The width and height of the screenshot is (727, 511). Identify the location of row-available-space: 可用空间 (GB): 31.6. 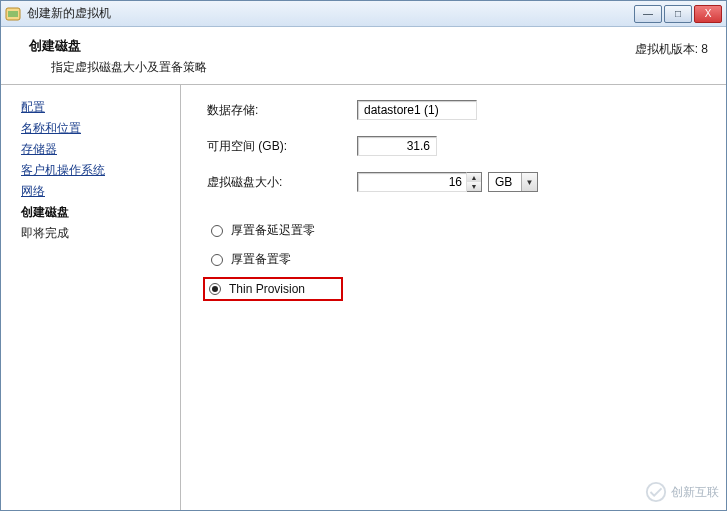
(456, 146).